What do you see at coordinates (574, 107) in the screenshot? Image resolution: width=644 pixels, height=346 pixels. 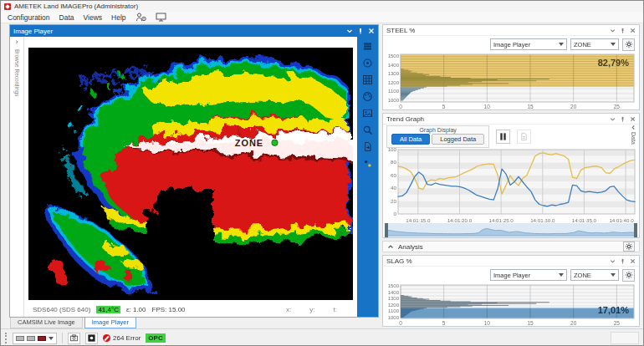 I see `svg-text: 20` at bounding box center [574, 107].